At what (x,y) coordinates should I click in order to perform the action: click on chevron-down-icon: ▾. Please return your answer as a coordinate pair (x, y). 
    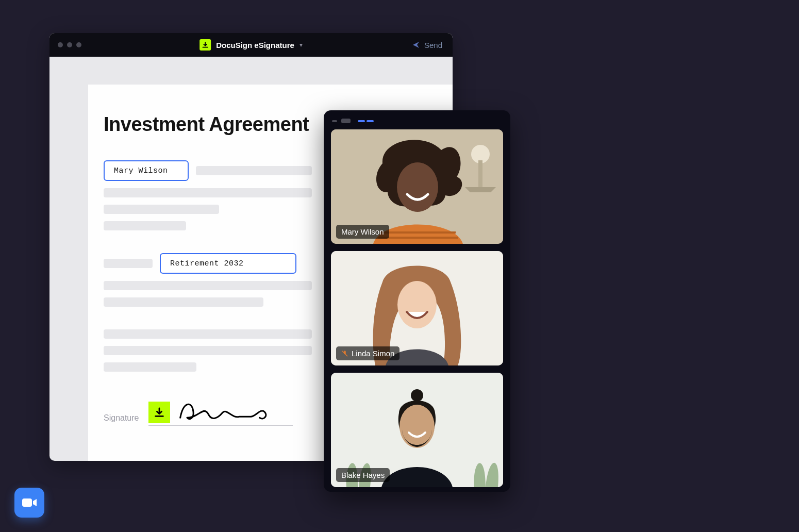
    Looking at the image, I should click on (301, 45).